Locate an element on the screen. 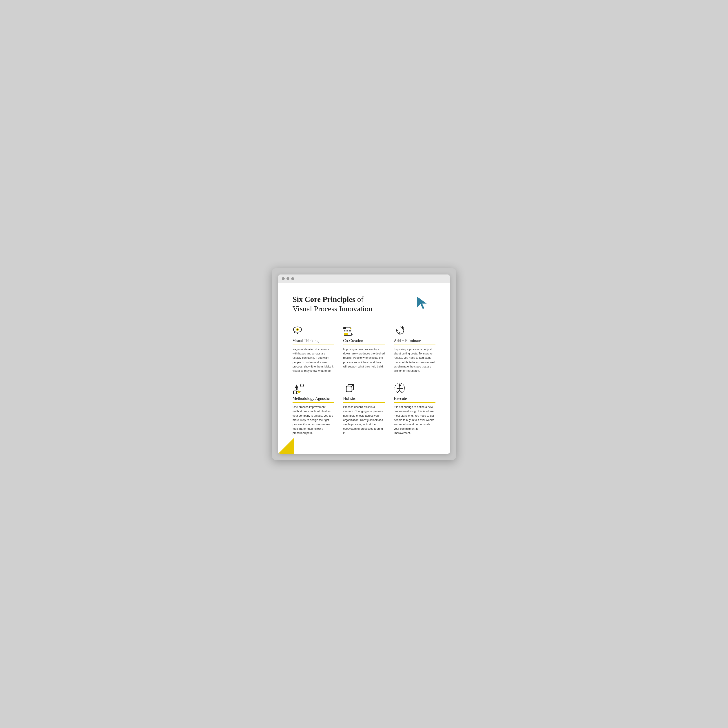  visual-thinking-desc: Pages of detailed documents with boxes a… is located at coordinates (313, 360).